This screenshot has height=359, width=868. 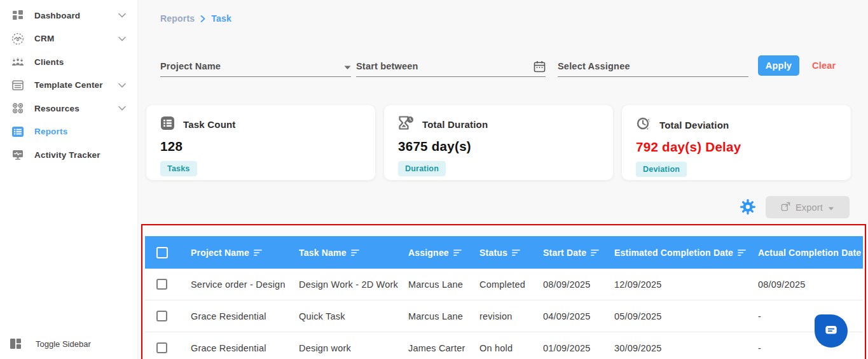 I want to click on sidebar-item-label: Template Center, so click(x=69, y=85).